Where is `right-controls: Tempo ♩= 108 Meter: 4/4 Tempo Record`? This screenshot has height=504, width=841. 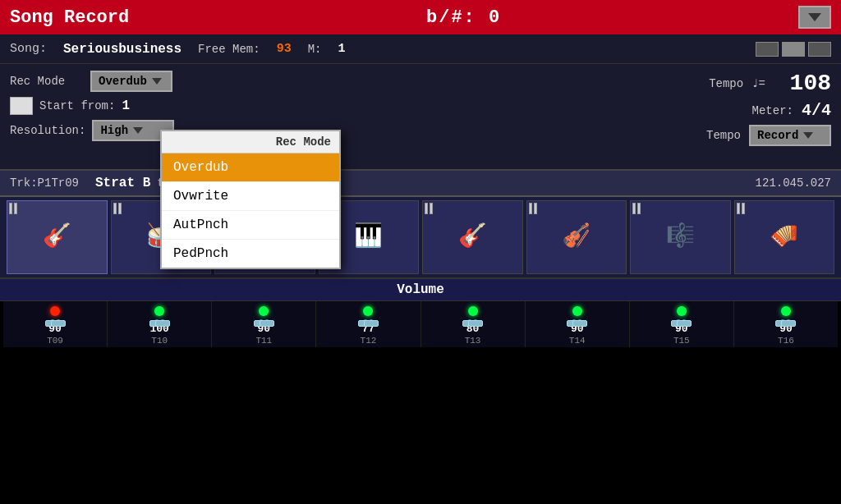 right-controls: Tempo ♩= 108 Meter: 4/4 Tempo Record is located at coordinates (769, 117).